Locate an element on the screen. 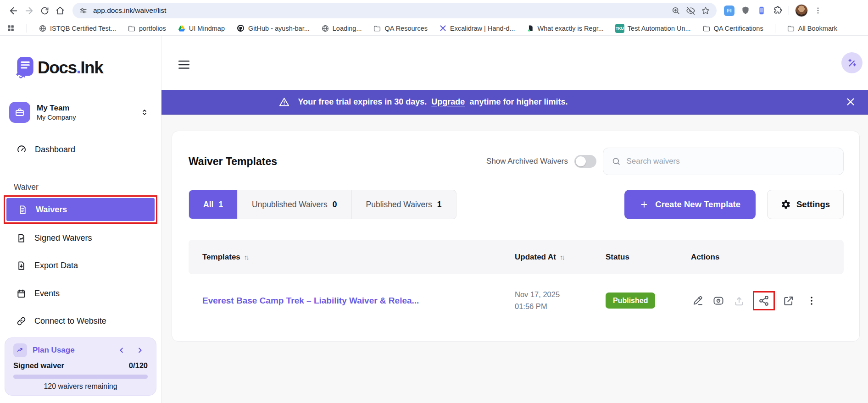  plus-icon is located at coordinates (644, 204).